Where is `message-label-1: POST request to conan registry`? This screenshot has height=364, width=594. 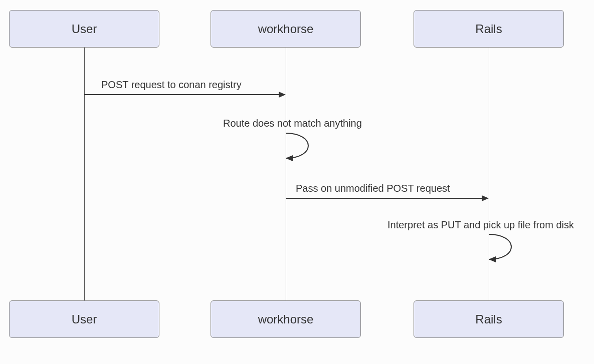 message-label-1: POST request to conan registry is located at coordinates (171, 85).